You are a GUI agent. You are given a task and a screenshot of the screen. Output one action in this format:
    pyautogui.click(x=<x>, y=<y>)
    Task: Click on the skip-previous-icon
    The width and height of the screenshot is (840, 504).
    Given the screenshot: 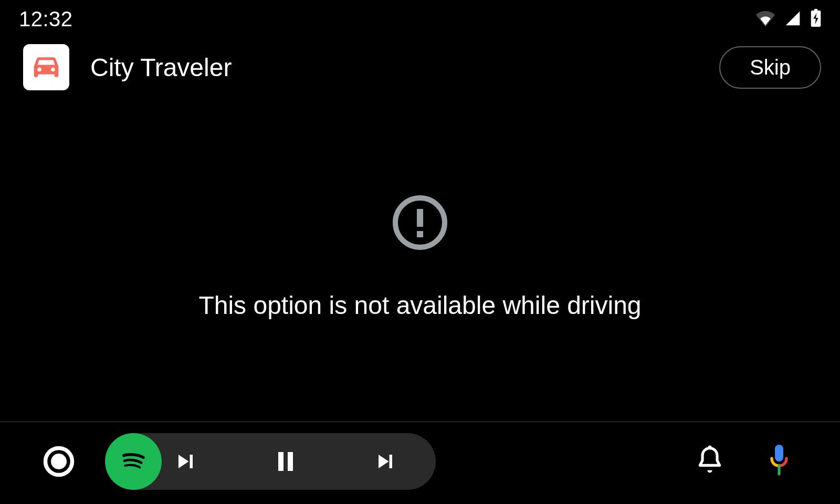 What is the action you would take?
    pyautogui.click(x=186, y=461)
    